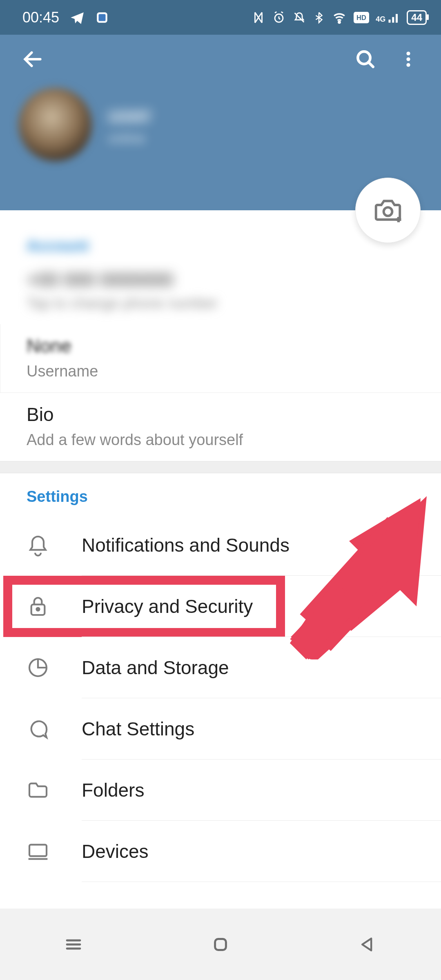  I want to click on search-button, so click(365, 59).